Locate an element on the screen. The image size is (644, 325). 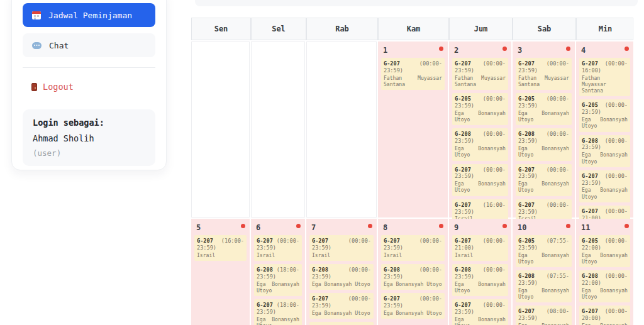
day-cell-11: 11G-205 (00:00-22:00)Ega Bonansyah Utoyo… is located at coordinates (605, 272).